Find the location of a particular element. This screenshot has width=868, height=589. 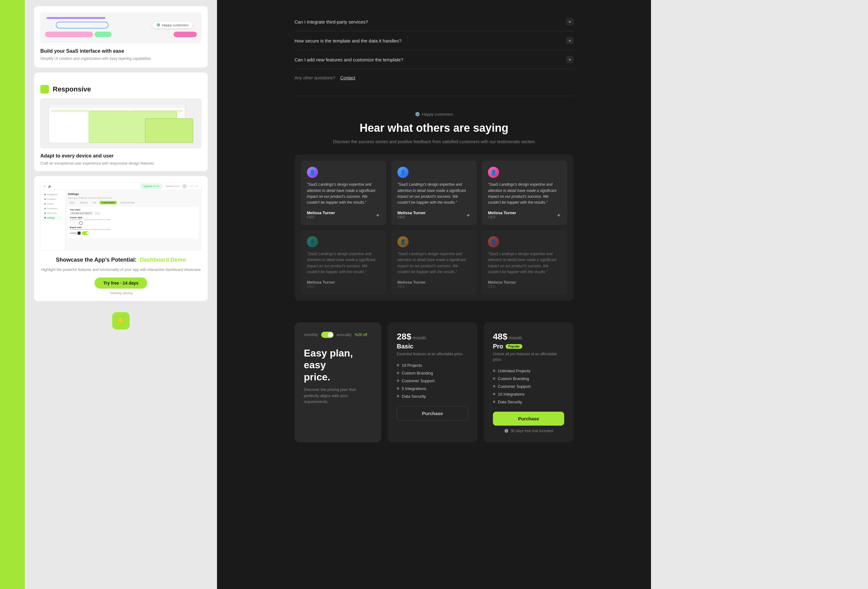

testimonial-logo-3: ✦ is located at coordinates (559, 216).